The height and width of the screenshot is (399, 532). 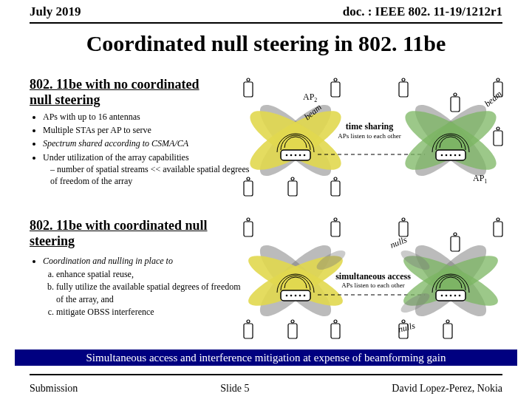 I want to click on time-sharing-label: time sharing, so click(x=369, y=126).